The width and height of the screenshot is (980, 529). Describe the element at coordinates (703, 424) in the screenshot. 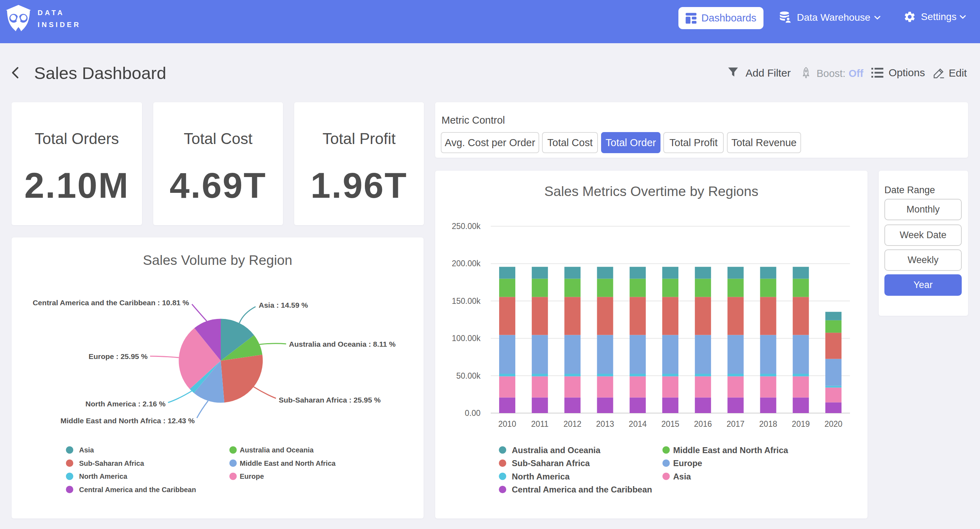

I see `svg-text: 2016` at that location.